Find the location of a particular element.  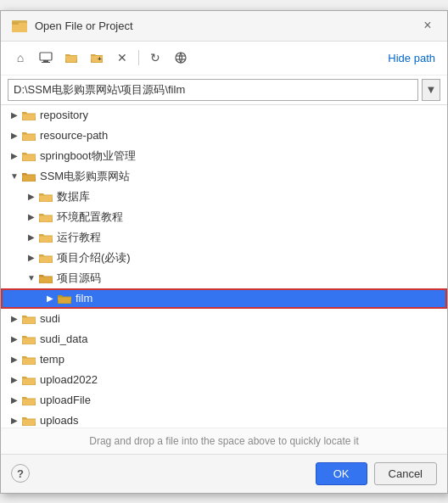

folder-icon-uploads is located at coordinates (29, 421).